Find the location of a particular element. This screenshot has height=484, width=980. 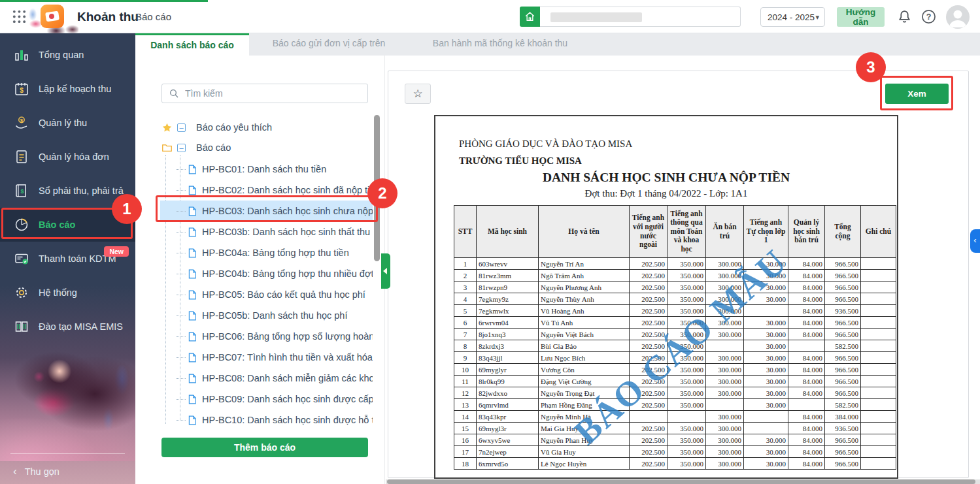

list-scrollbar-thumb is located at coordinates (377, 188).